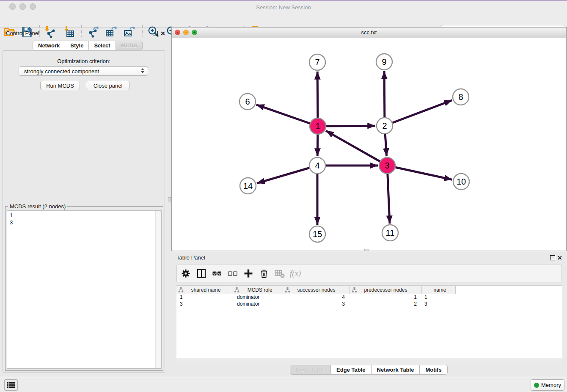 The width and height of the screenshot is (567, 392). Describe the element at coordinates (84, 33) in the screenshot. I see `control-panel-header: Control Panel ✕` at that location.